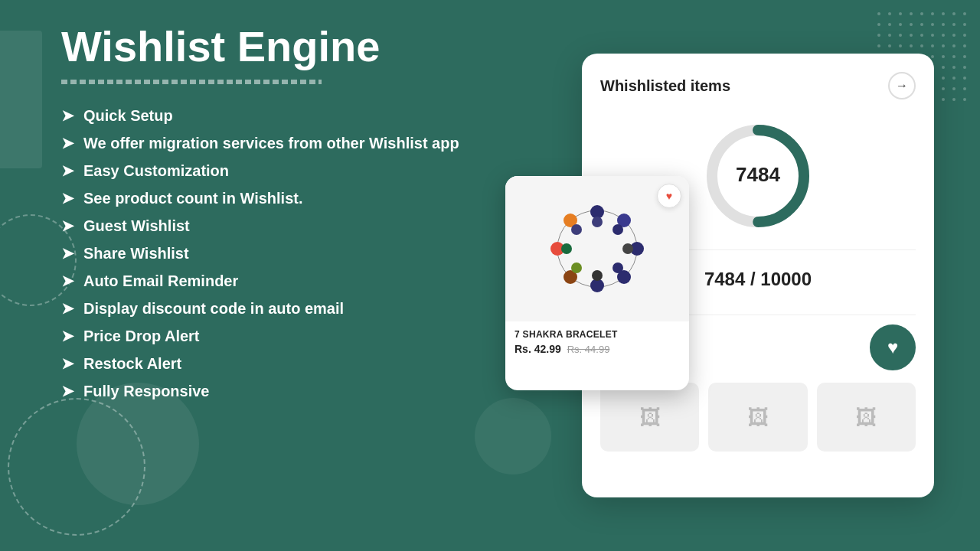  I want to click on feature-text-product-count: See product count in Wishlist., so click(193, 198).